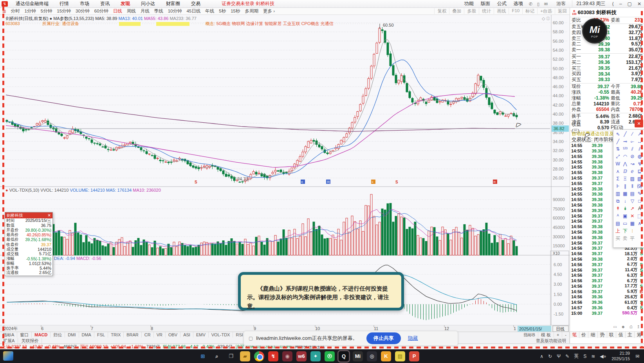 This screenshot has height=363, width=644. I want to click on chevron-up-icon: ∧, so click(542, 356).